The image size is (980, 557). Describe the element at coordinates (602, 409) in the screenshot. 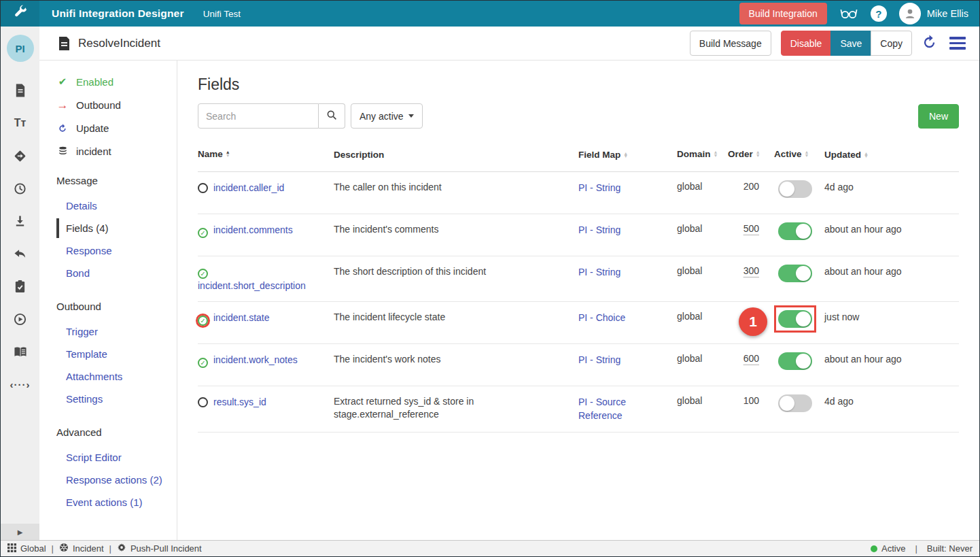

I see `field-map-link: PI - Source Reference` at that location.